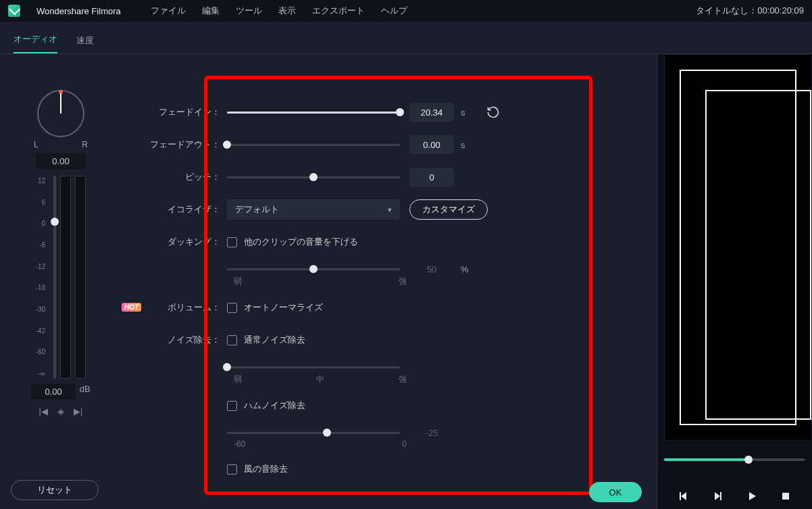 Image resolution: width=812 pixels, height=509 pixels. What do you see at coordinates (758, 255) in the screenshot?
I see `safe-zone-inner` at bounding box center [758, 255].